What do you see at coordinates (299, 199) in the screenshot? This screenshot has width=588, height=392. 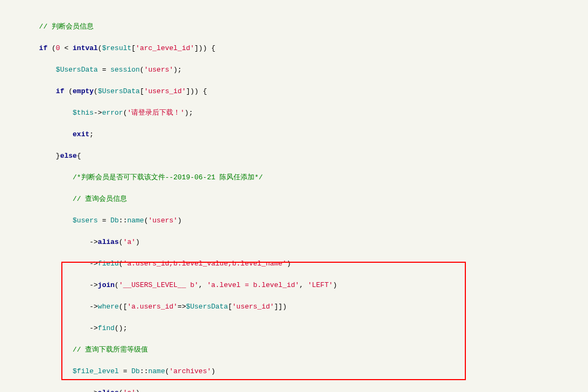 I see `code-line: // 查询会员信息` at bounding box center [299, 199].